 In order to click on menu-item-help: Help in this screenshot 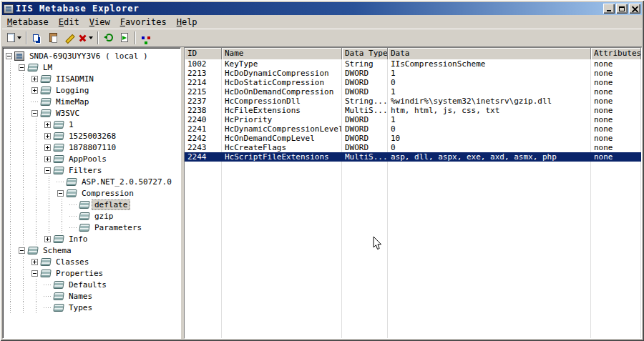, I will do `click(187, 22)`.